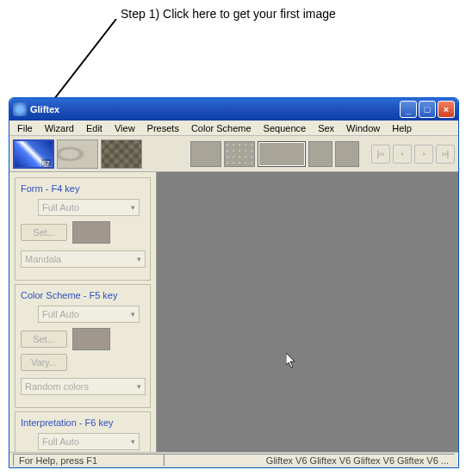 The image size is (466, 476). I want to click on color-panel-title: Color Scheme - F5 key, so click(83, 295).